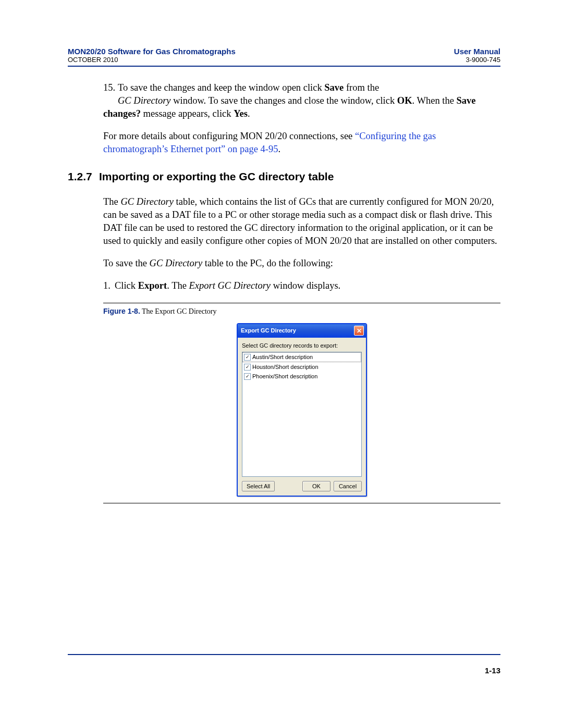 The image size is (563, 728). What do you see at coordinates (302, 346) in the screenshot?
I see `dialog-prompt: Select GC directory records to export:` at bounding box center [302, 346].